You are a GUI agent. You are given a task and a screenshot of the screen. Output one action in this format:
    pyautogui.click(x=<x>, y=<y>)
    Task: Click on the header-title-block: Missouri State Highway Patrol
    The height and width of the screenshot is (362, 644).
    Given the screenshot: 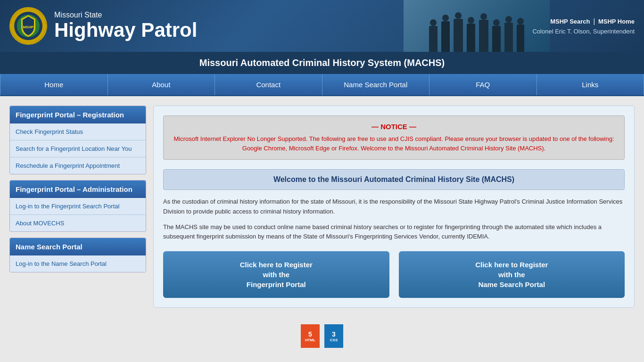 What is the action you would take?
    pyautogui.click(x=125, y=26)
    